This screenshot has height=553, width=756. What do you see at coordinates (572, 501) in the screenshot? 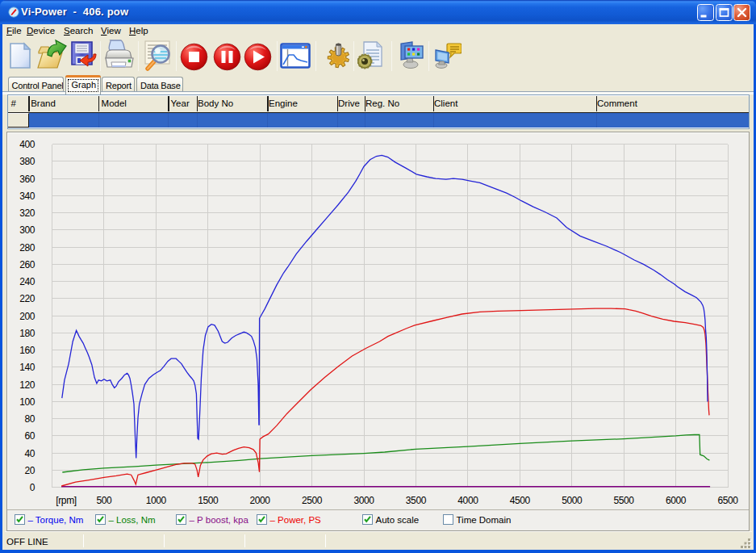
I see `svg-text: 5000` at bounding box center [572, 501].